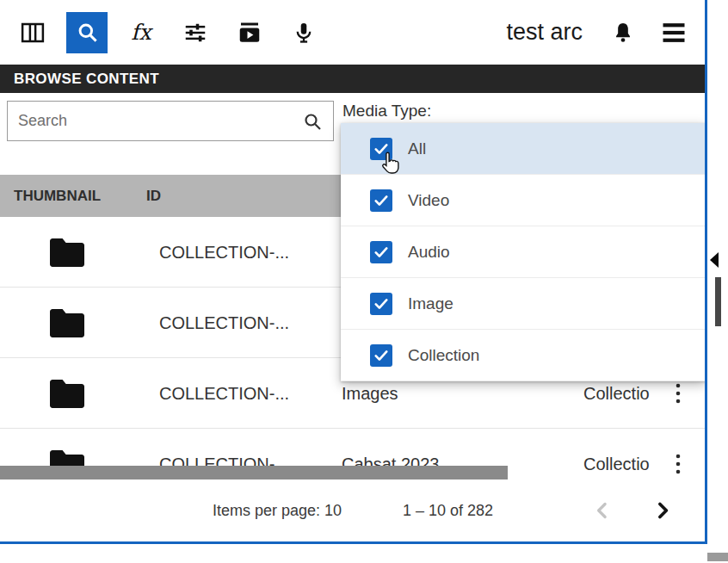 This screenshot has width=728, height=563. What do you see at coordinates (523, 252) in the screenshot?
I see `media-option-audio: Audio` at bounding box center [523, 252].